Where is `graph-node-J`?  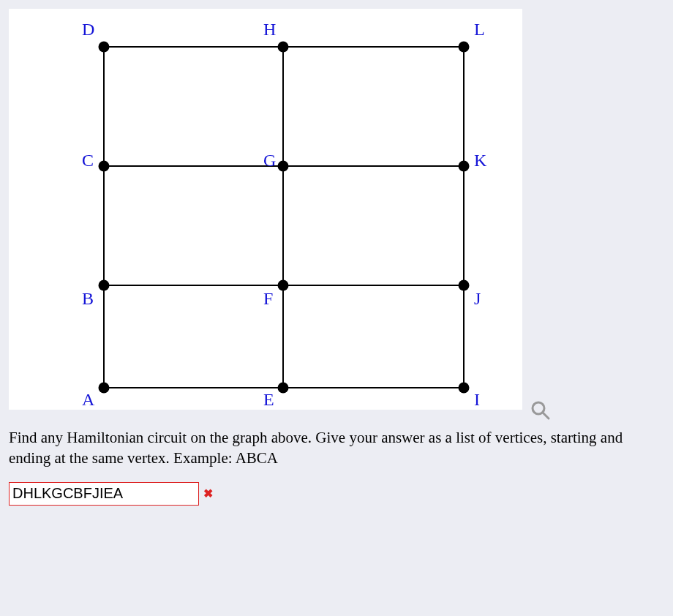
graph-node-J is located at coordinates (464, 285).